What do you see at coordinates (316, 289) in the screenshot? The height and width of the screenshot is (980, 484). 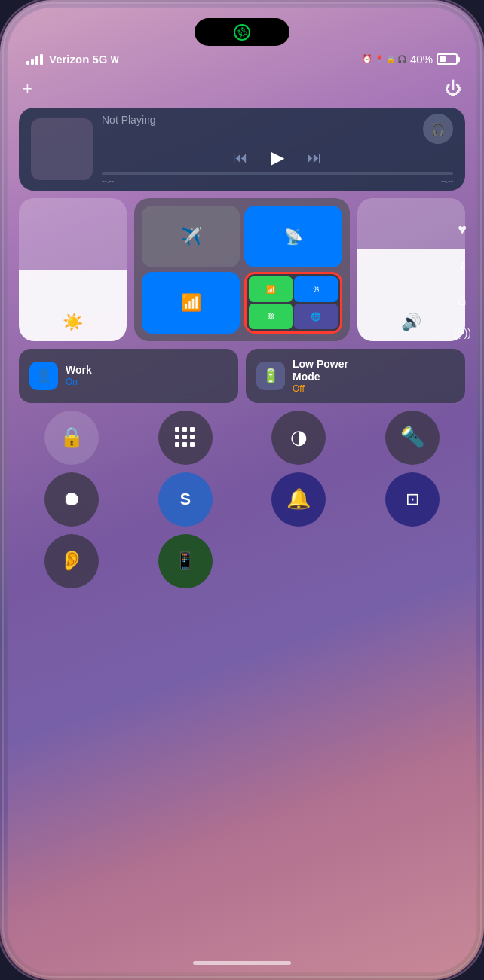 I see `bluetooth-icon: 𝔅` at bounding box center [316, 289].